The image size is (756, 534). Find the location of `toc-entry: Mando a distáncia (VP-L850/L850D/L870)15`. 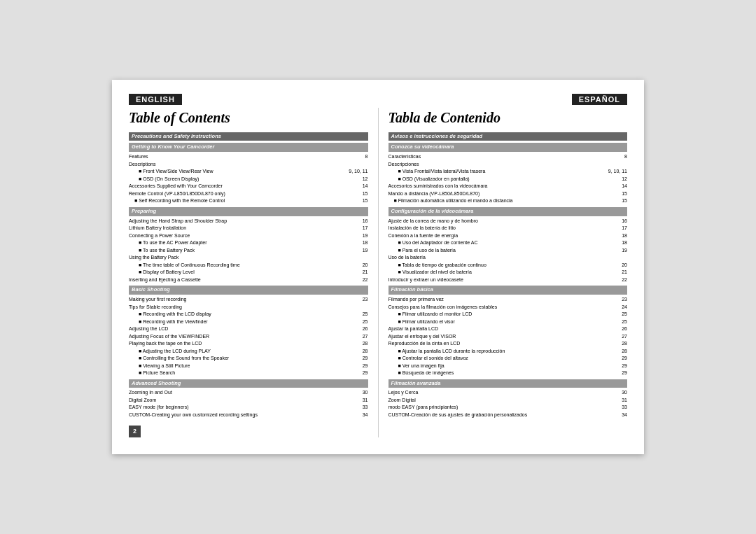

toc-entry: Mando a distáncia (VP-L850/L850D/L870)15 is located at coordinates (508, 195).